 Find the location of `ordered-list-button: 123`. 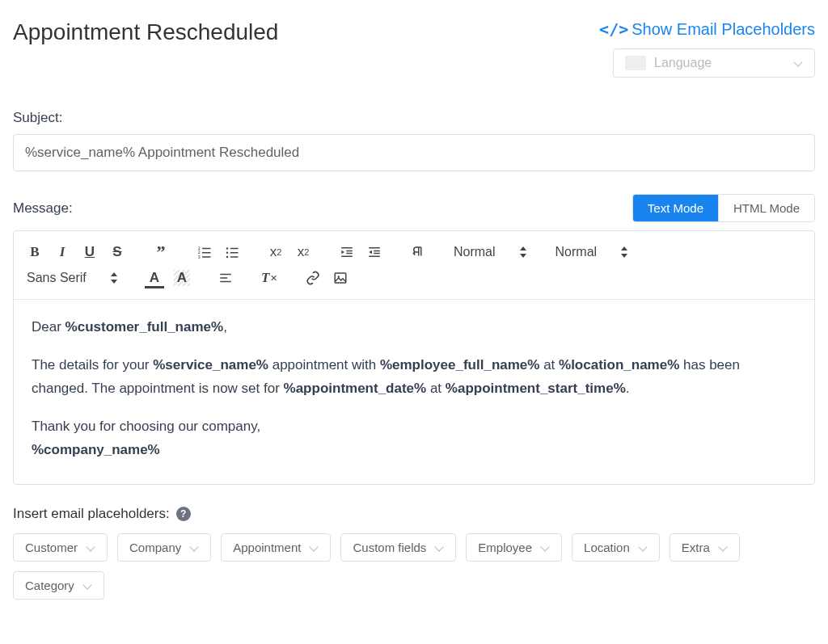

ordered-list-button: 123 is located at coordinates (205, 252).